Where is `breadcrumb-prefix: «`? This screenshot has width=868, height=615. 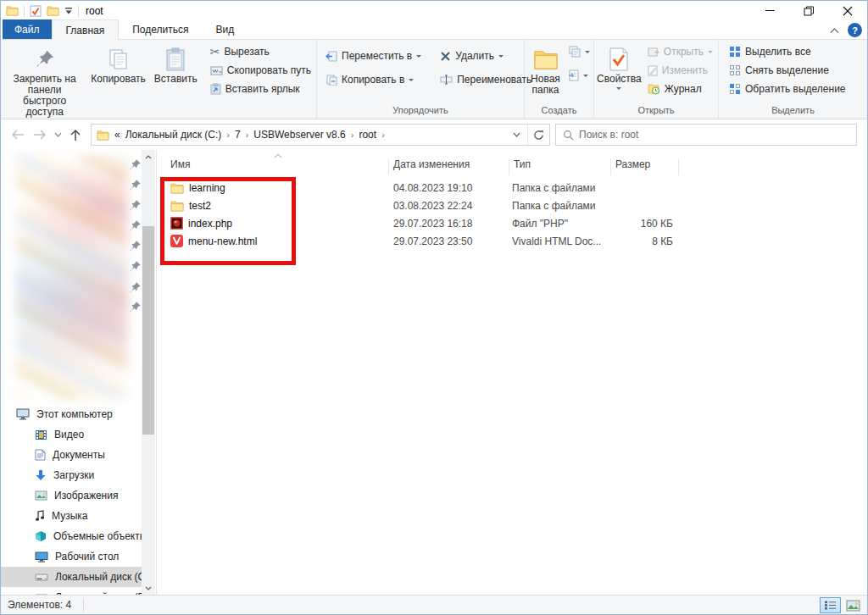
breadcrumb-prefix: « is located at coordinates (117, 135).